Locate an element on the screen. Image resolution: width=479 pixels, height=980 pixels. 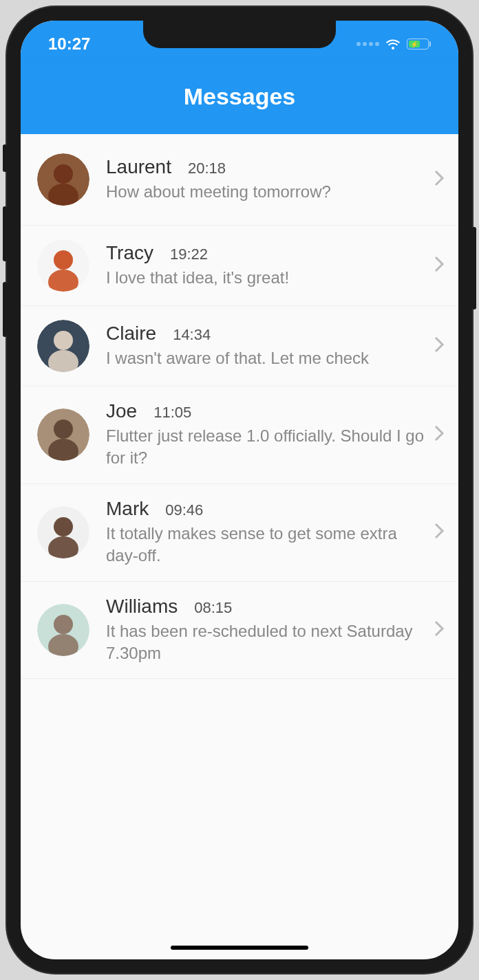
sender-name: Mark is located at coordinates (127, 509).